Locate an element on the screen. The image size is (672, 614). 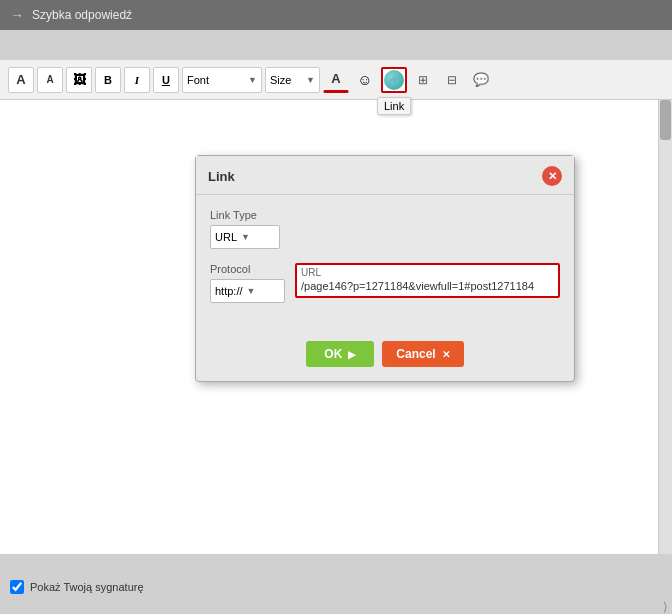
cancel-btn: Cancel ✕ is located at coordinates (422, 354).